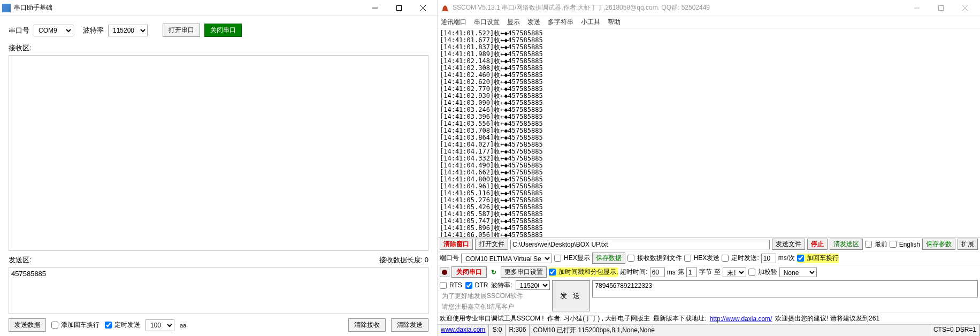 This screenshot has width=980, height=336. What do you see at coordinates (741, 319) in the screenshot?
I see `banner-url-link: http://www.daxia.com/` at bounding box center [741, 319].